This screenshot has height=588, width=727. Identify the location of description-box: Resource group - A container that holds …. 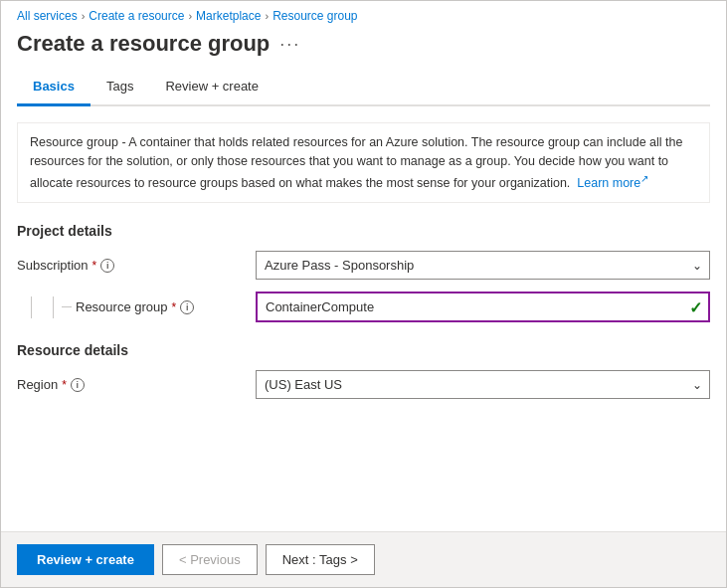
(364, 163).